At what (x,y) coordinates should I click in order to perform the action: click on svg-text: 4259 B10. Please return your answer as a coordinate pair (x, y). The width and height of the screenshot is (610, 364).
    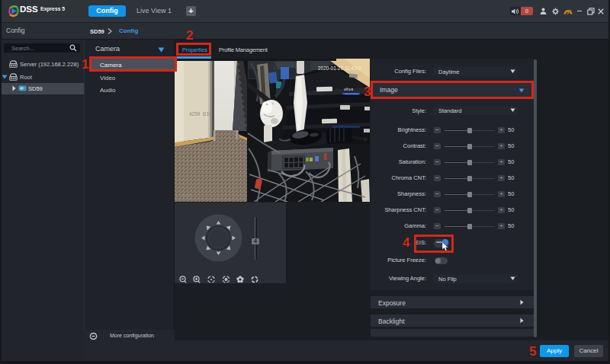
    Looking at the image, I should click on (201, 114).